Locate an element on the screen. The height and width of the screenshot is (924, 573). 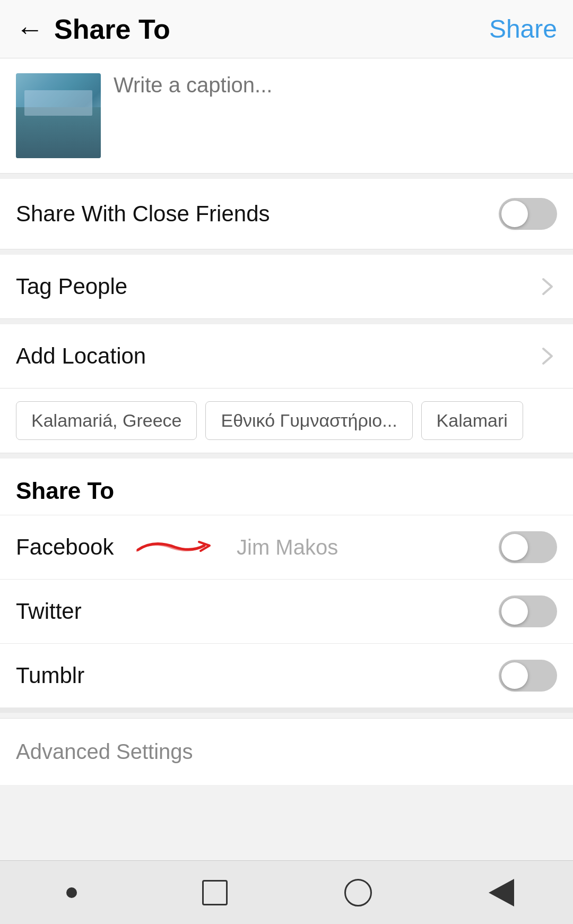
location-chip-2: Kalamari is located at coordinates (472, 420).